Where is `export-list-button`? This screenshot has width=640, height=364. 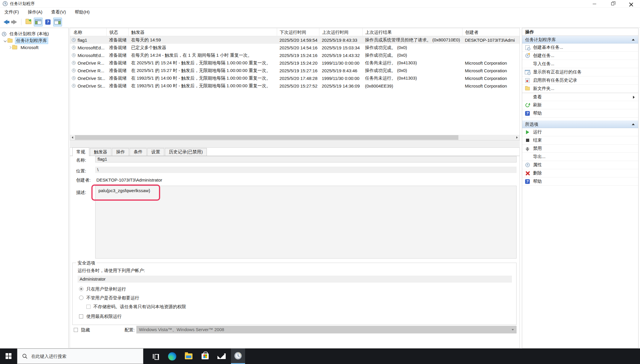 export-list-button is located at coordinates (29, 22).